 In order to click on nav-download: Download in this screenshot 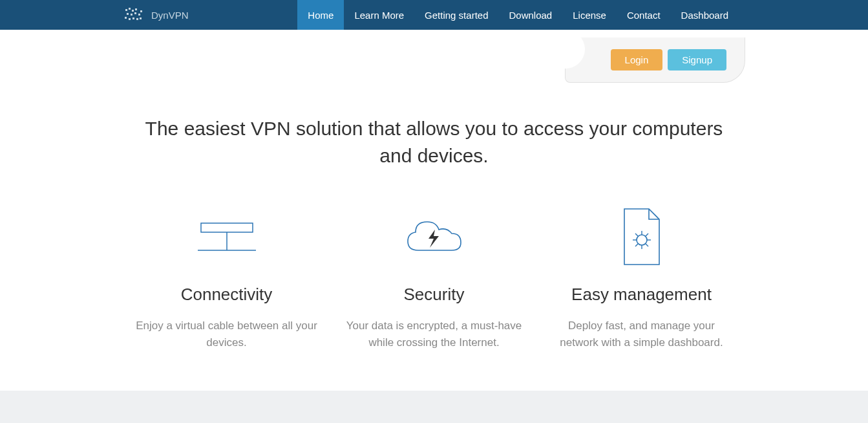, I will do `click(530, 15)`.